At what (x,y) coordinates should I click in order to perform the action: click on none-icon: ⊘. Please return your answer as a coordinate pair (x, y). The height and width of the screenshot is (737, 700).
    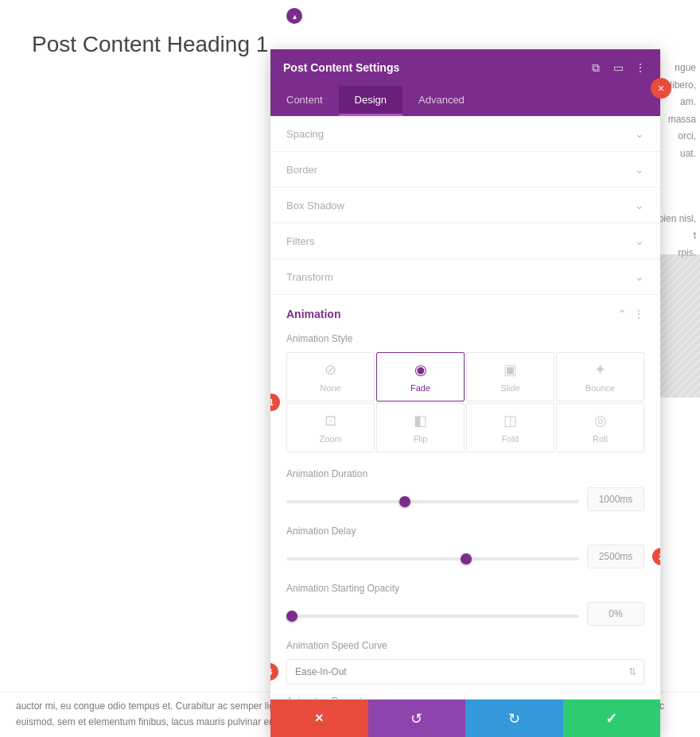
    Looking at the image, I should click on (331, 370).